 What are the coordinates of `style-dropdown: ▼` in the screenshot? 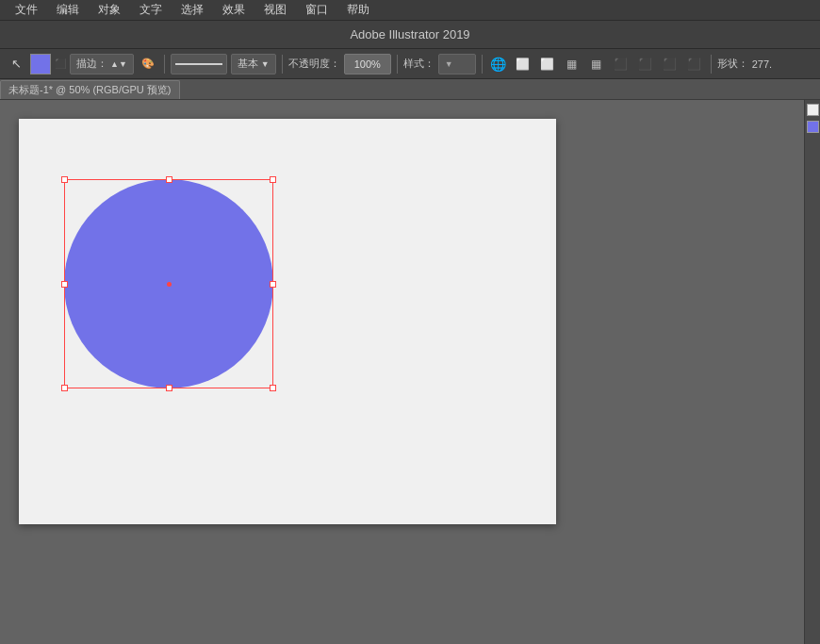 It's located at (457, 64).